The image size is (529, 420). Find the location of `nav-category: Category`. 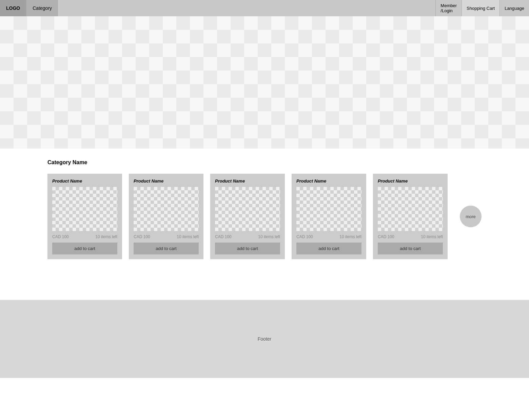

nav-category: Category is located at coordinates (42, 8).